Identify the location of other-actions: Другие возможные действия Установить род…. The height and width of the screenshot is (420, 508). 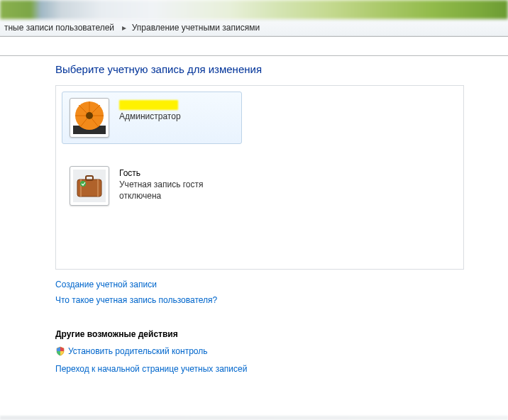
(282, 352).